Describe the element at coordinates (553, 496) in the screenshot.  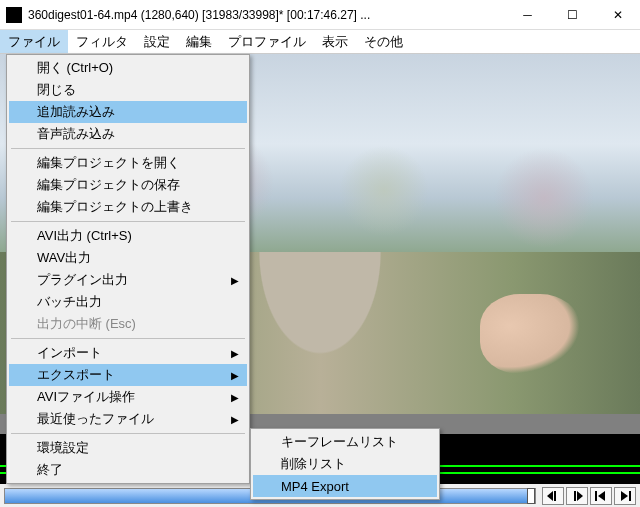
I see `prev-frame-button` at that location.